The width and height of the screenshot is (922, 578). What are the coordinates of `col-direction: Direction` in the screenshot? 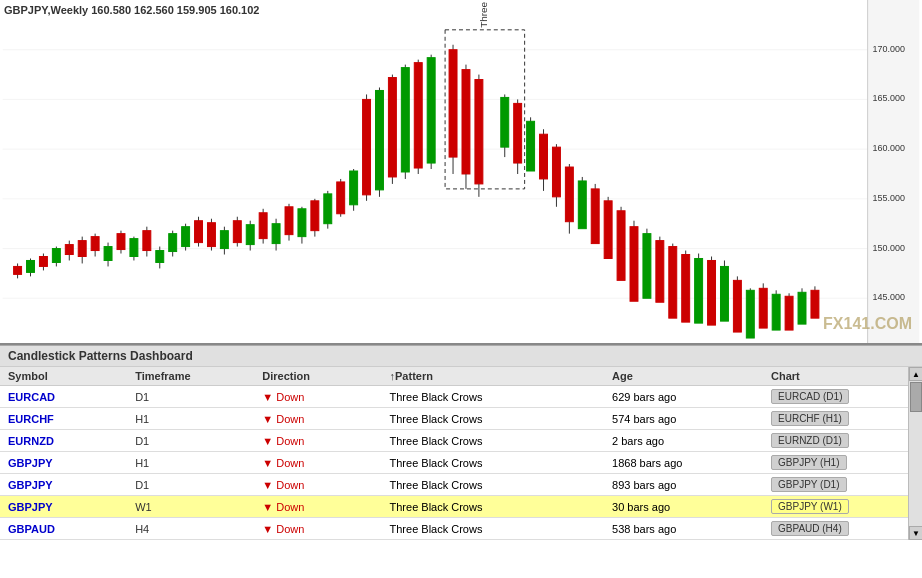 It's located at (318, 376).